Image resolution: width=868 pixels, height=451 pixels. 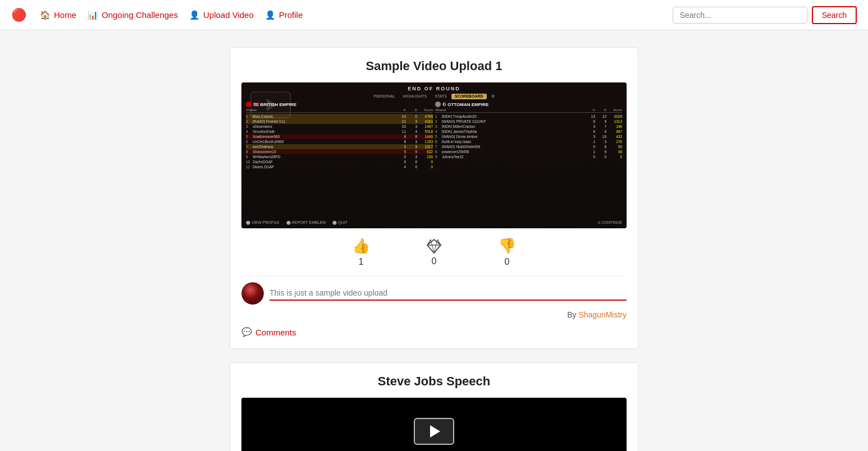 What do you see at coordinates (253, 293) in the screenshot?
I see `avatar-image` at bounding box center [253, 293].